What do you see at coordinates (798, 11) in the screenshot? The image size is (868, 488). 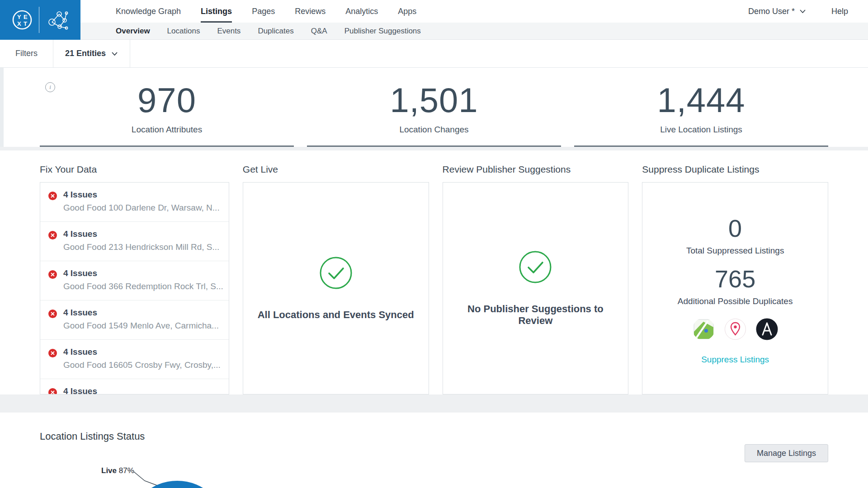 I see `header-right: Demo User * Help` at bounding box center [798, 11].